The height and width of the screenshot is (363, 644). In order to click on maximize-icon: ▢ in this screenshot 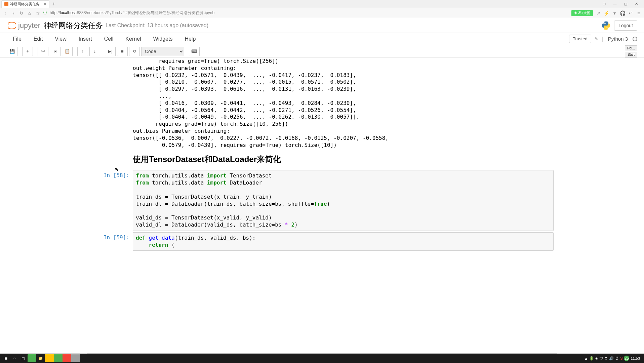, I will do `click(626, 4)`.